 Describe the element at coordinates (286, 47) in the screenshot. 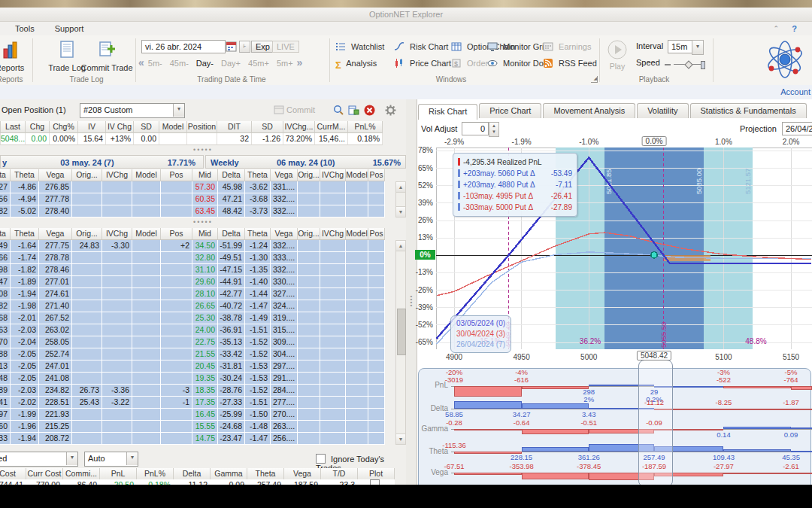

I see `live-button: LIVE` at that location.